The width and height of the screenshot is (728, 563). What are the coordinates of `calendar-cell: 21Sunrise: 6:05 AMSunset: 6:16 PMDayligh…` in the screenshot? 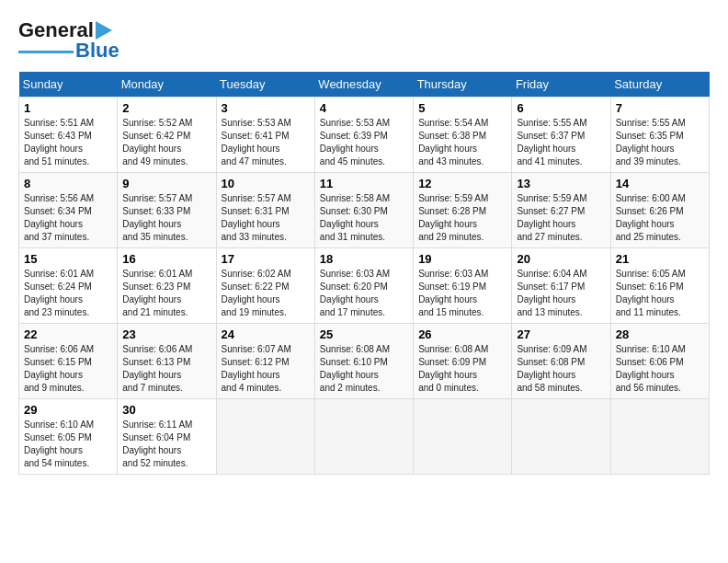 It's located at (660, 286).